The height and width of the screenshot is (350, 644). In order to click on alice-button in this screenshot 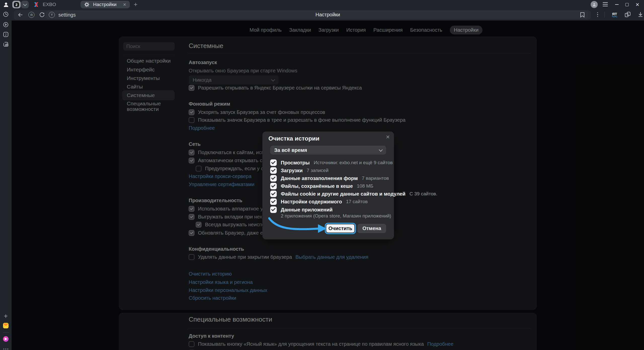, I will do `click(6, 339)`.